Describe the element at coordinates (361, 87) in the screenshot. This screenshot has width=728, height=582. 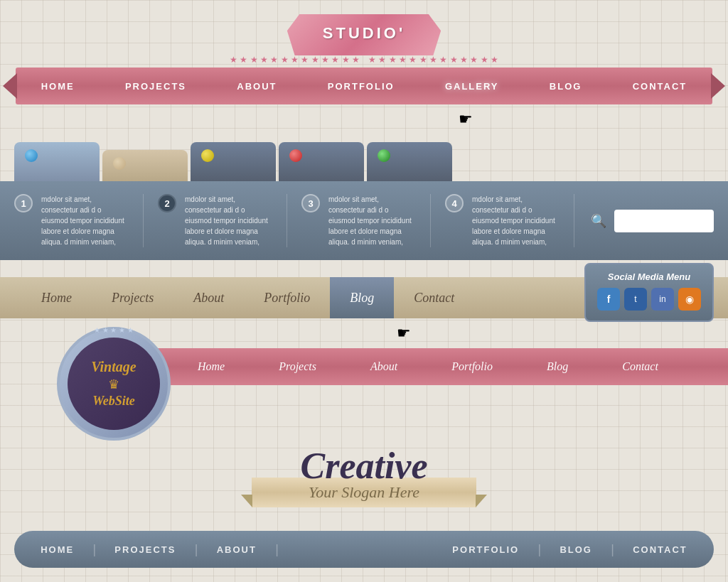
I see `nav-portfolio: PORTFOLIO` at that location.